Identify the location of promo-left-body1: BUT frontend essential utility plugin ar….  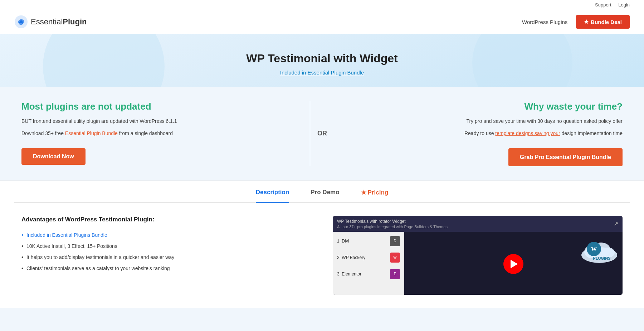
(155, 121).